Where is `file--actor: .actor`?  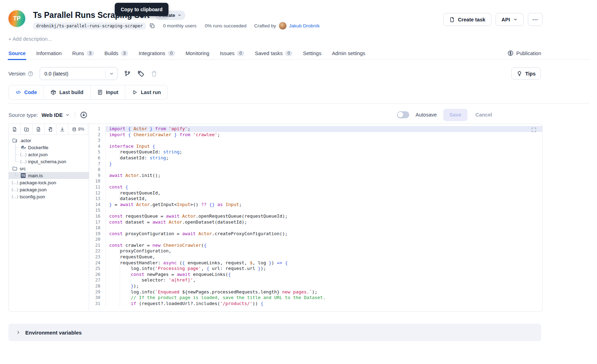 file--actor: .actor is located at coordinates (49, 140).